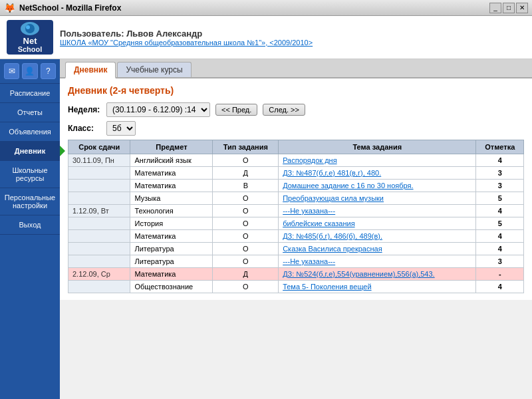  Describe the element at coordinates (70, 8) in the screenshot. I see `titlebar-title: NetSchool - Mozilla Firefox` at that location.